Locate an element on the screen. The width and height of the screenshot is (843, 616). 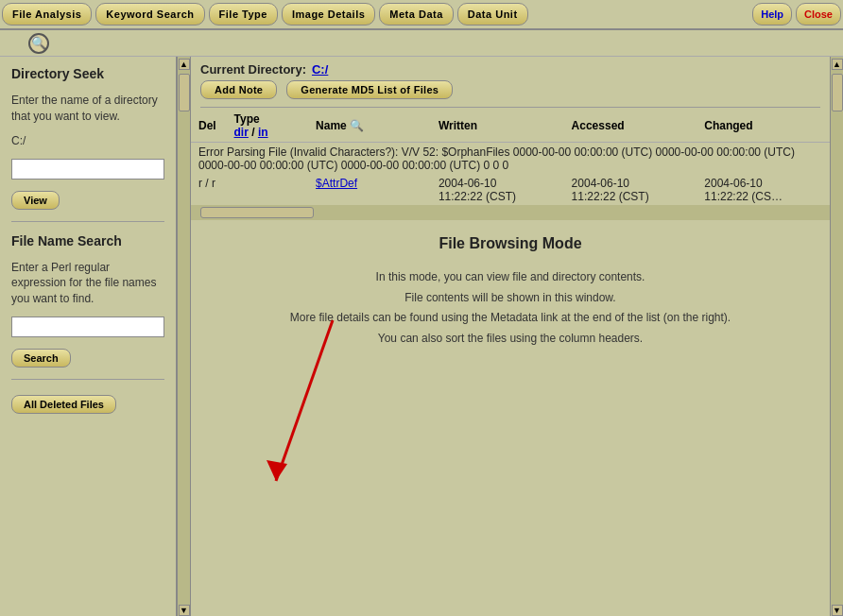
nav-file-analysis: File Analysis is located at coordinates (47, 14).